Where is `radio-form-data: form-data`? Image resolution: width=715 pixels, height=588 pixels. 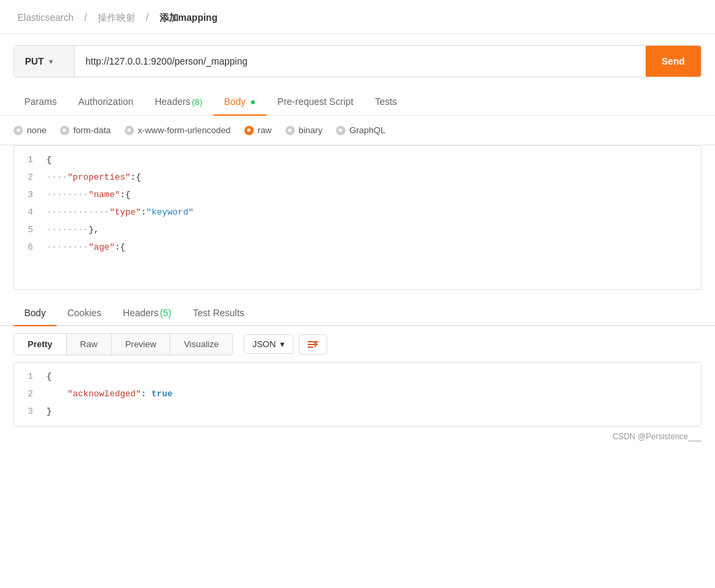 radio-form-data: form-data is located at coordinates (86, 131).